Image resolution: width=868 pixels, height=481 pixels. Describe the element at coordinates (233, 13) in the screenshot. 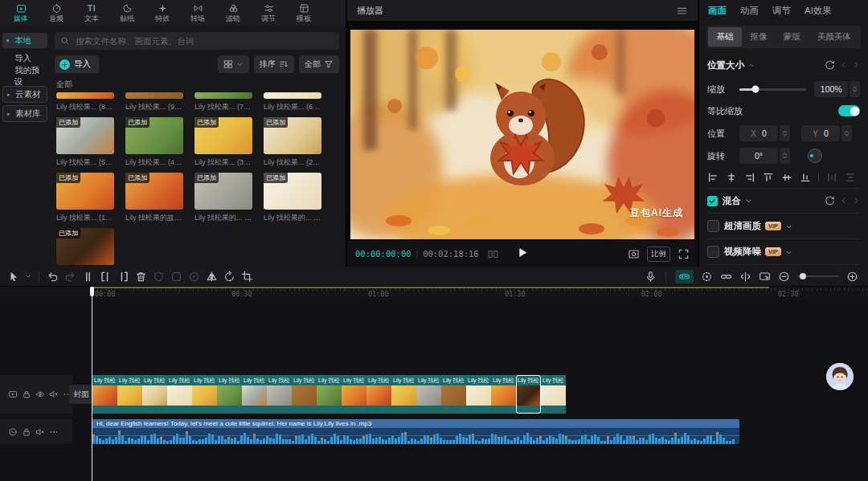

I see `tab-filter: 滤镜` at that location.